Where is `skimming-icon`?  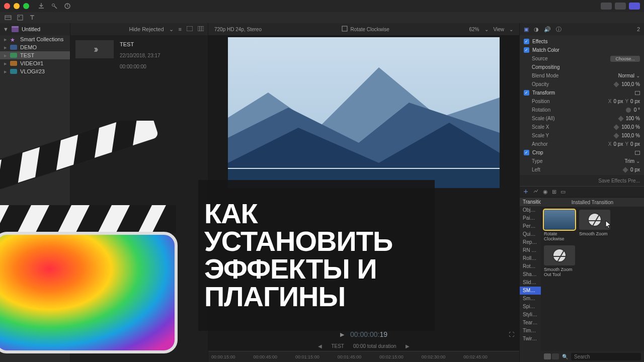
skimming-icon is located at coordinates (526, 192).